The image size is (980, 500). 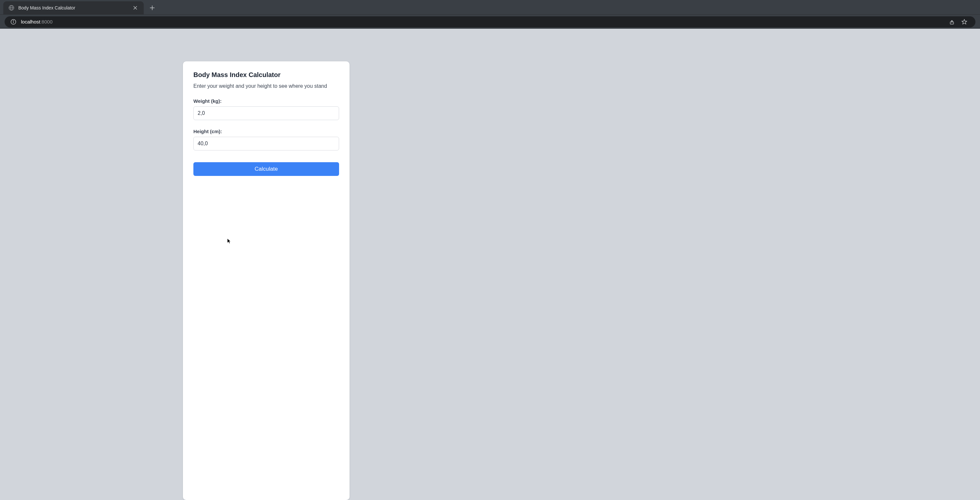 I want to click on card-title: Body Mass Index Calculator, so click(x=266, y=75).